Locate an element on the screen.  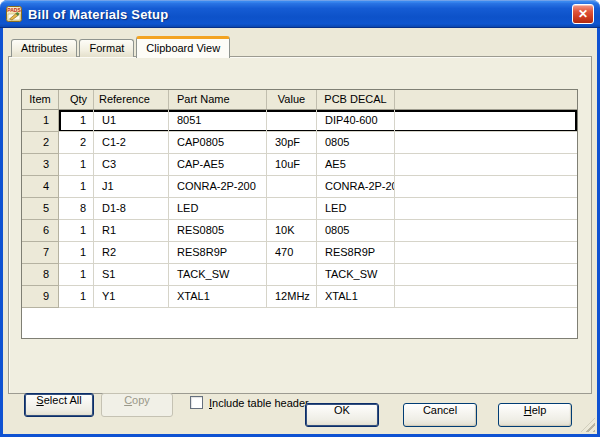
row-header-cell: 4 is located at coordinates (40, 187).